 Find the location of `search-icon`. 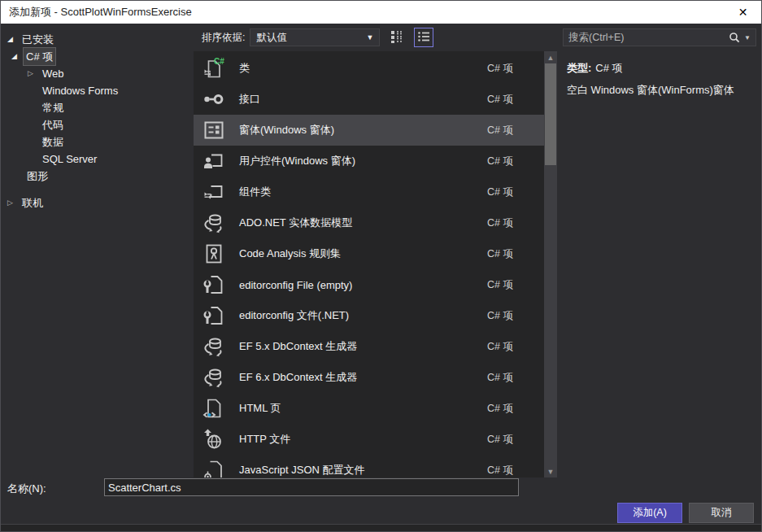

search-icon is located at coordinates (734, 37).